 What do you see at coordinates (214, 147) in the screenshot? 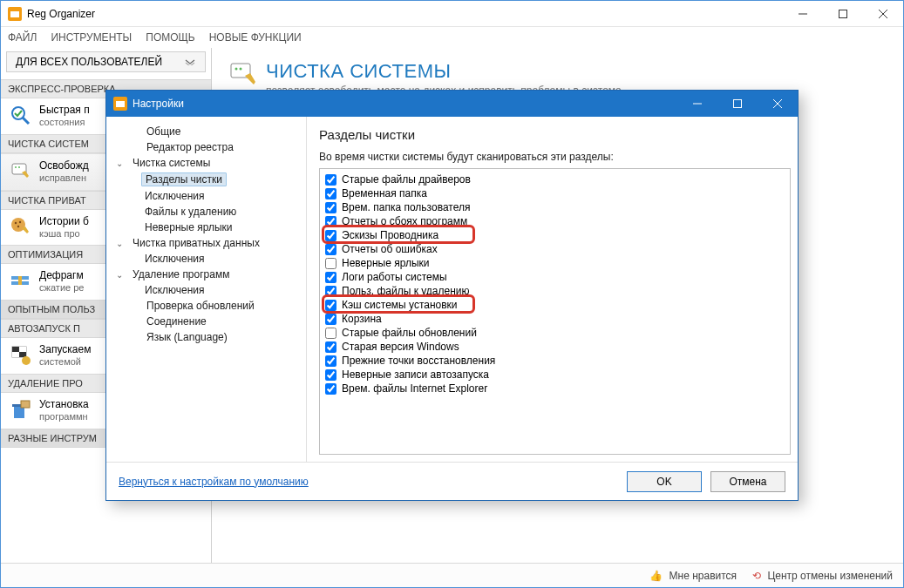
I see `tree-registry-editor: Редактор реестра` at bounding box center [214, 147].